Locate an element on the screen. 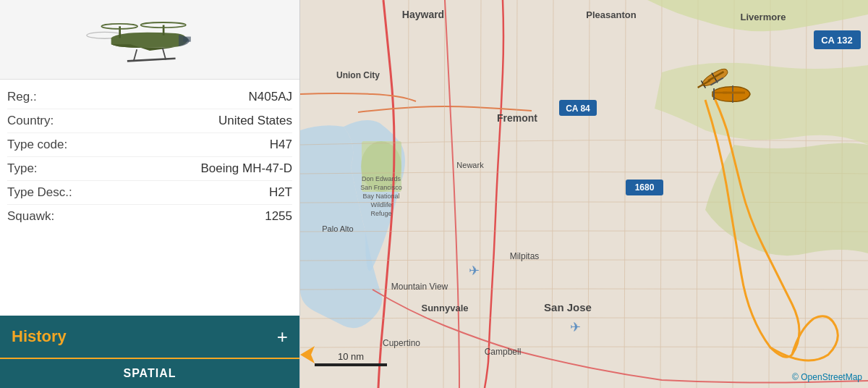 Image resolution: width=868 pixels, height=388 pixels. type-desc-label: Type Desc.: is located at coordinates (40, 193).